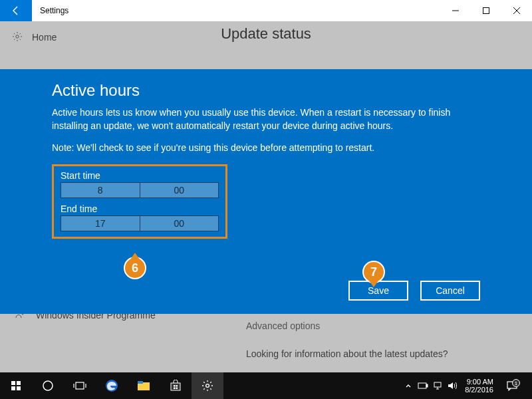 This screenshot has height=399, width=532. Describe the element at coordinates (266, 148) in the screenshot. I see `dialog-note: Note: We'll check to see if you're using…` at that location.